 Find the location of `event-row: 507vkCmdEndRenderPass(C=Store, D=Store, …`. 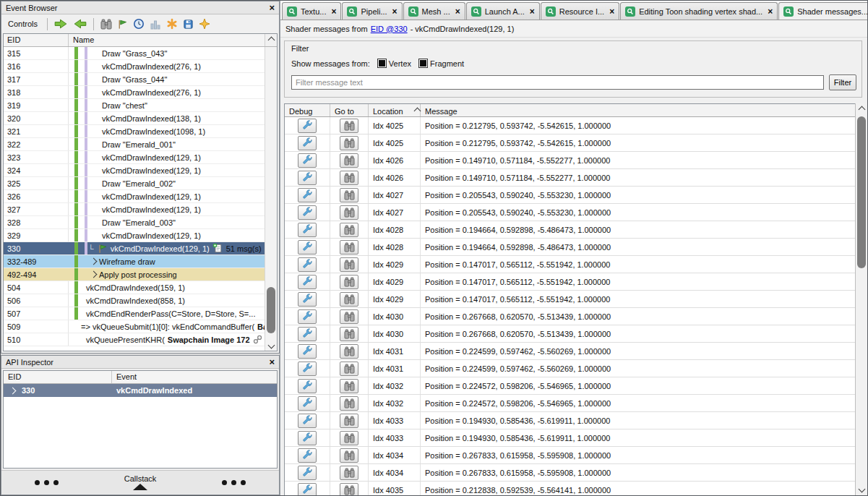

event-row: 507vkCmdEndRenderPass(C=Store, D=Store, … is located at coordinates (134, 314).